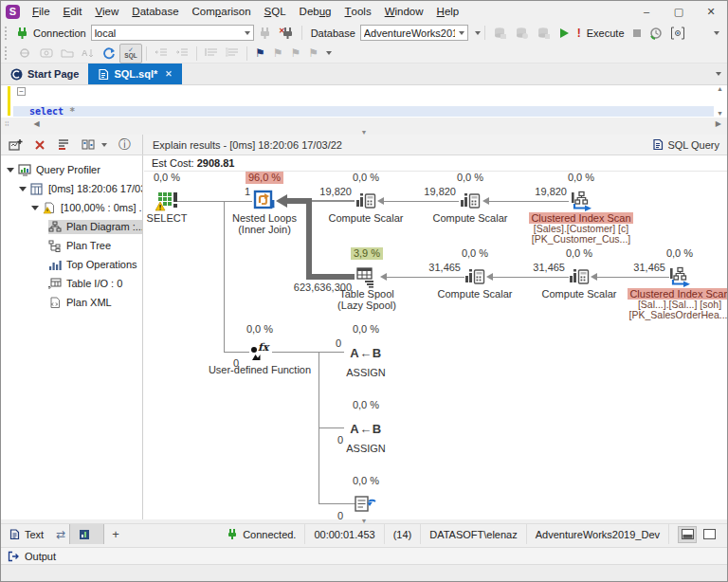 The width and height of the screenshot is (728, 582). I want to click on tree-item-top-operations: Top Operations, so click(72, 264).